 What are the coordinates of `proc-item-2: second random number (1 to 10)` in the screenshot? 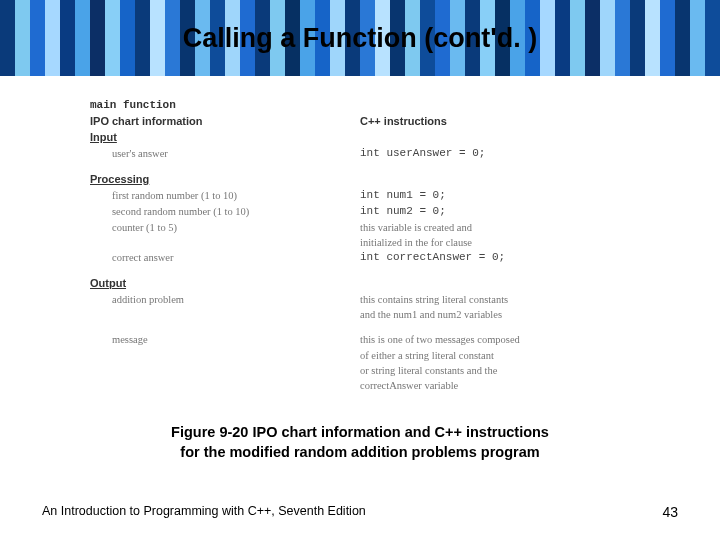 It's located at (225, 212).